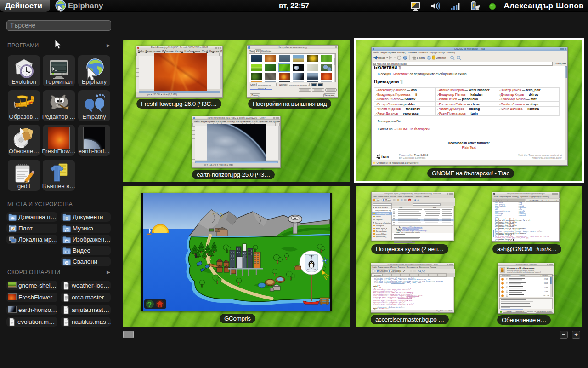  What do you see at coordinates (381, 229) in the screenshot?
I see `svg-text: ВхИрСлучнг_и` at bounding box center [381, 229].